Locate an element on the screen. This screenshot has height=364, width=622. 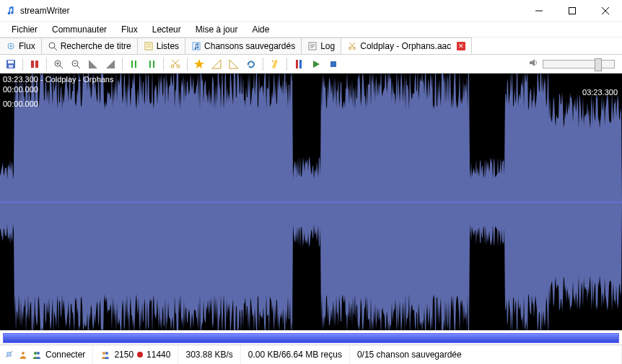
status-bitrate: 303.88 KB/s is located at coordinates (209, 355).